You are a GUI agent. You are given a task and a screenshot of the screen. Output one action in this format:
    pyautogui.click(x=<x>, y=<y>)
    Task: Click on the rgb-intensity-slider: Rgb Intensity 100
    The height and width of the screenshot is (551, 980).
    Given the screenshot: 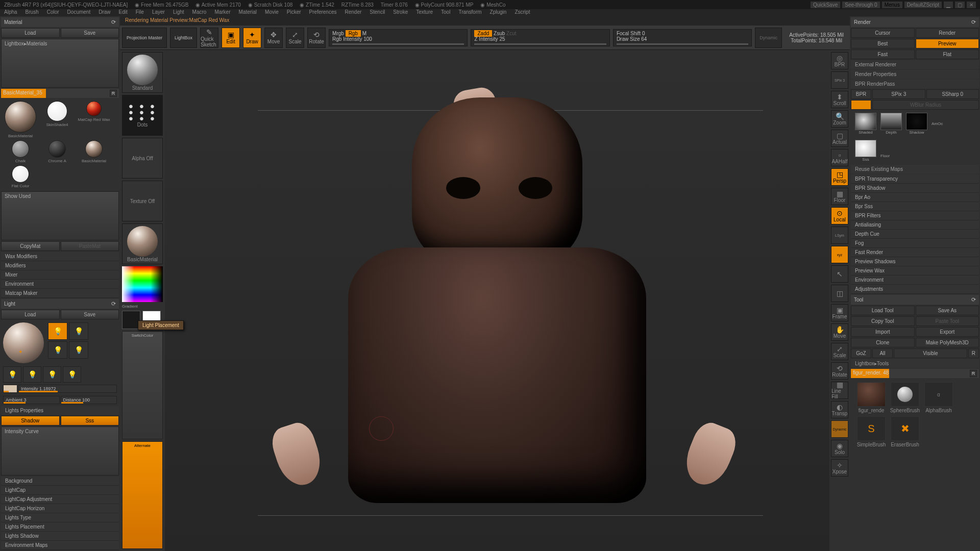 What is the action you would take?
    pyautogui.click(x=398, y=39)
    